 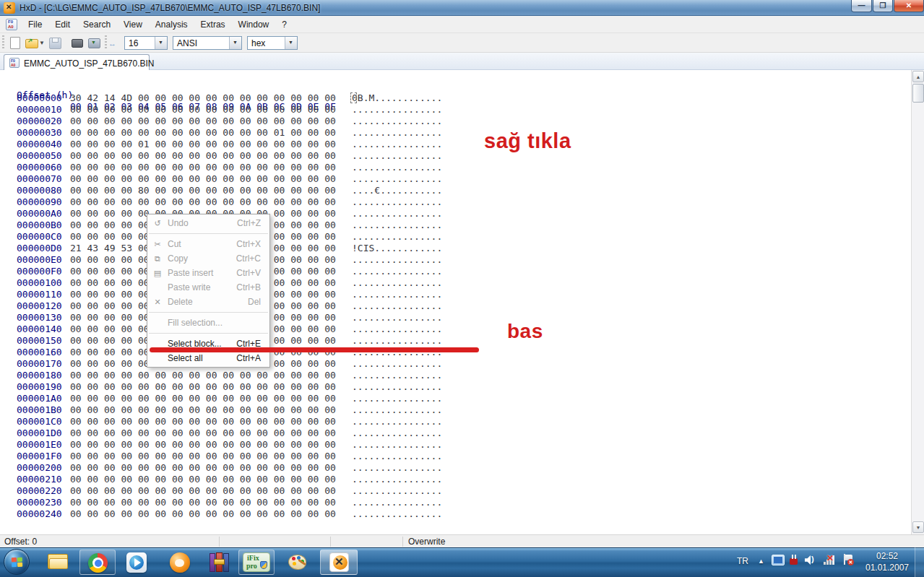 What do you see at coordinates (397, 248) in the screenshot?
I see `row-ascii: !CIS............` at bounding box center [397, 248].